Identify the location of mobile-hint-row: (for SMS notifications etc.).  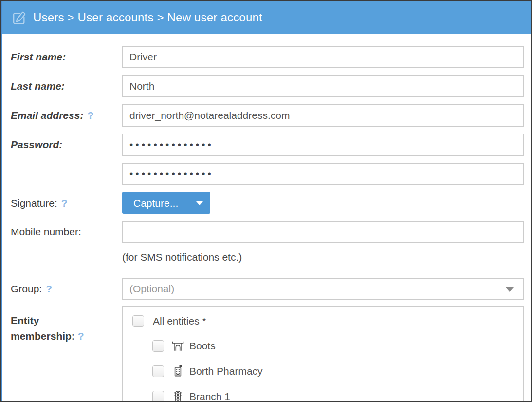
(271, 257).